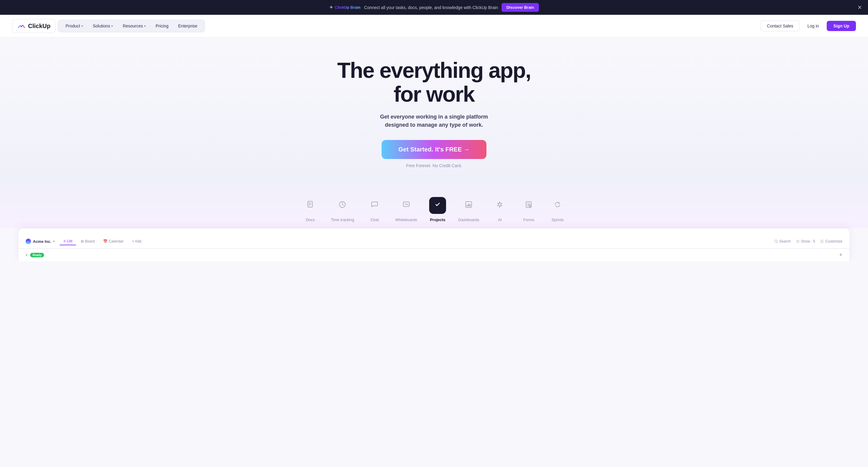  I want to click on tab-dashboards: Dashboards, so click(469, 210).